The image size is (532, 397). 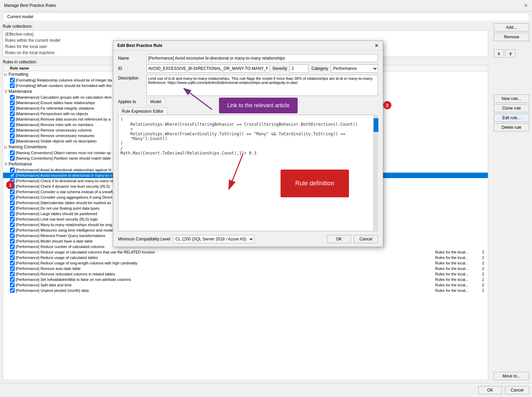 I want to click on link-article-callout: Link to the relevant article, so click(x=258, y=106).